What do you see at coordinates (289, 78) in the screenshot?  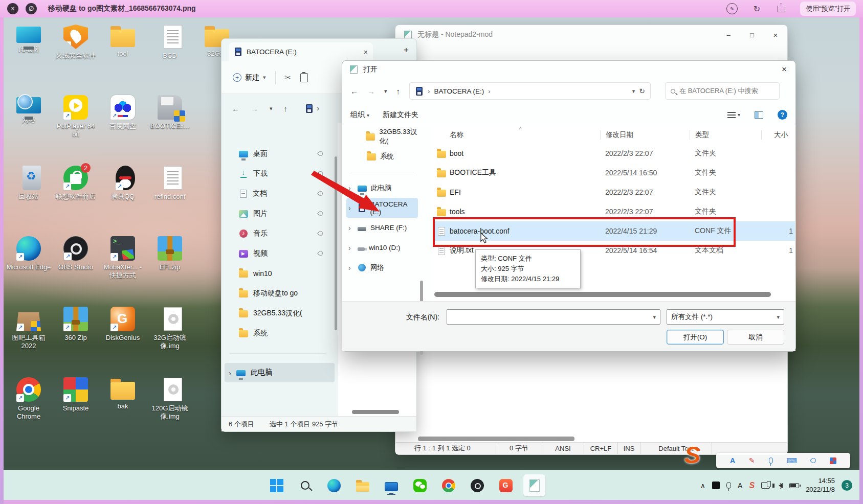 I see `cut-icon: ✂` at bounding box center [289, 78].